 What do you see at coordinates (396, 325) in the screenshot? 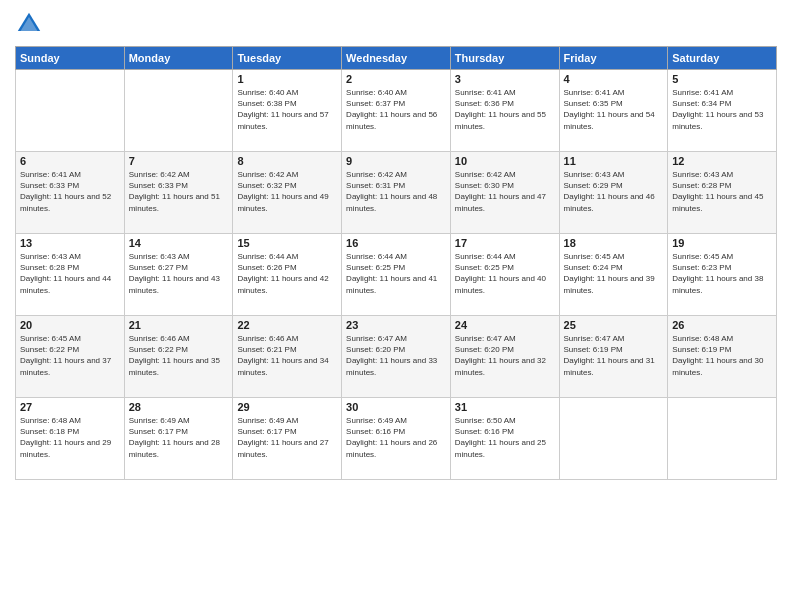
I see `day-number: 23` at bounding box center [396, 325].